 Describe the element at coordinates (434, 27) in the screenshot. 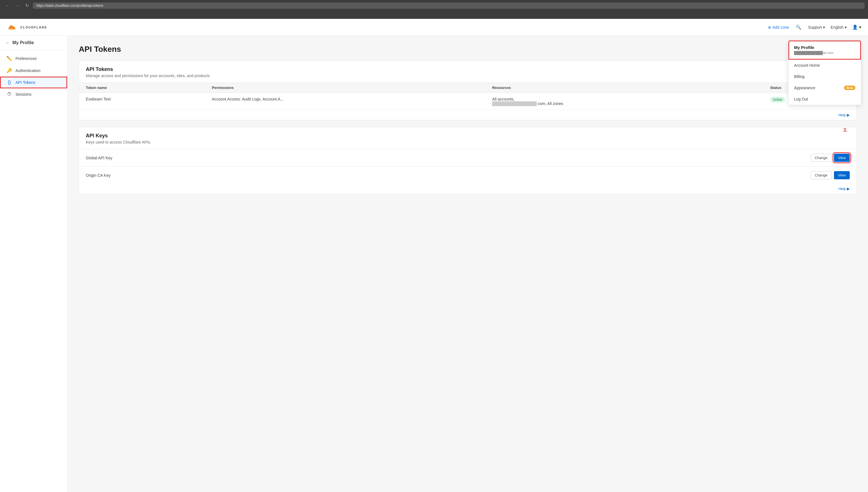

I see `top-nav: CLOUDFLARE ⊕ Add zone 🔍 Support ▾ Englis…` at that location.